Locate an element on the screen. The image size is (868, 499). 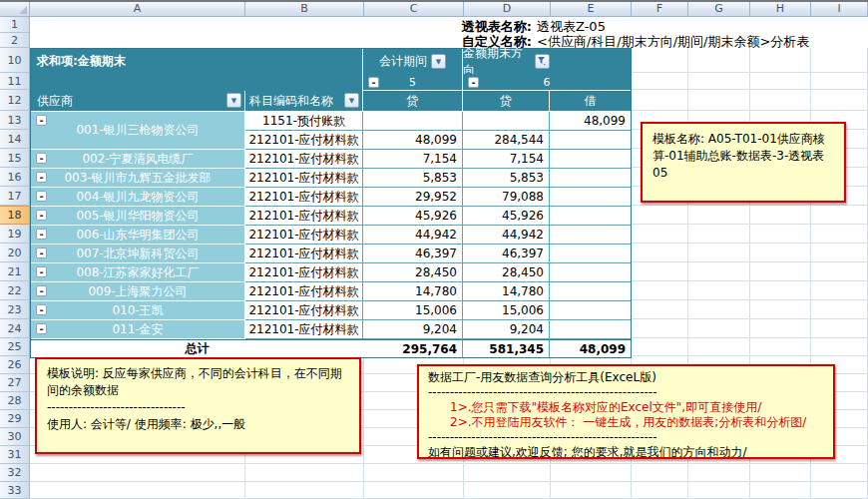
column-header-I: I is located at coordinates (840, 10).